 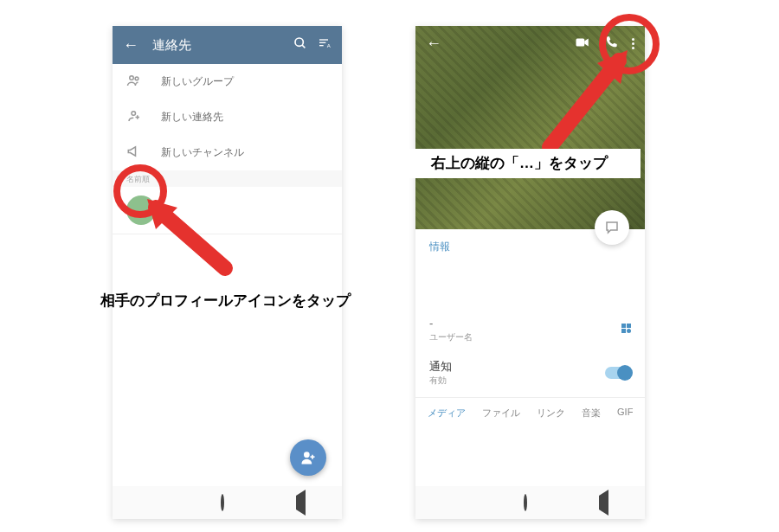 What do you see at coordinates (192, 118) in the screenshot?
I see `menu-label: 新しい連絡先` at bounding box center [192, 118].